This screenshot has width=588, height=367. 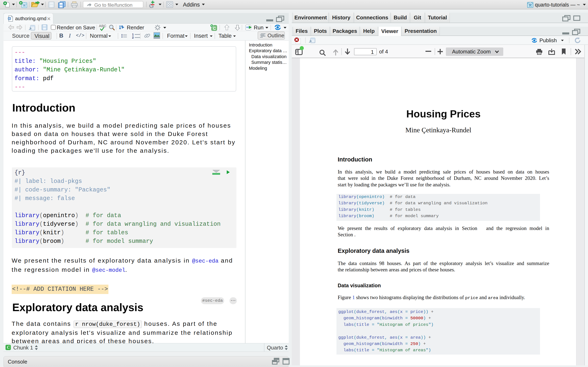 I want to click on svg-text: ABC, so click(x=103, y=26).